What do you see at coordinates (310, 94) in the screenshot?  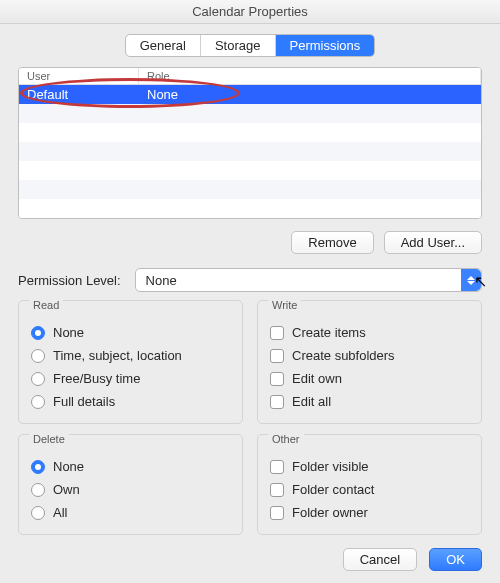 I see `cell-role: None` at bounding box center [310, 94].